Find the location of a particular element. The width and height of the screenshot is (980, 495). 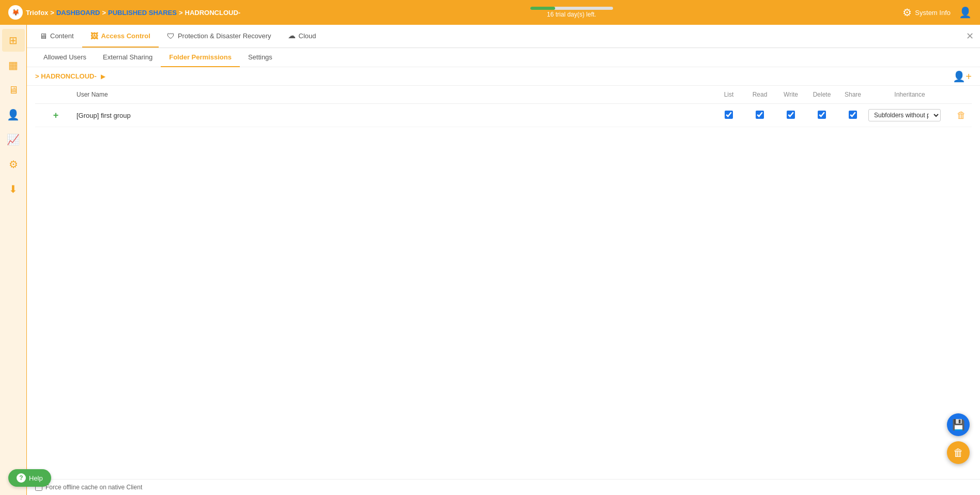

table-row: + [Group] first group is located at coordinates (503, 116).